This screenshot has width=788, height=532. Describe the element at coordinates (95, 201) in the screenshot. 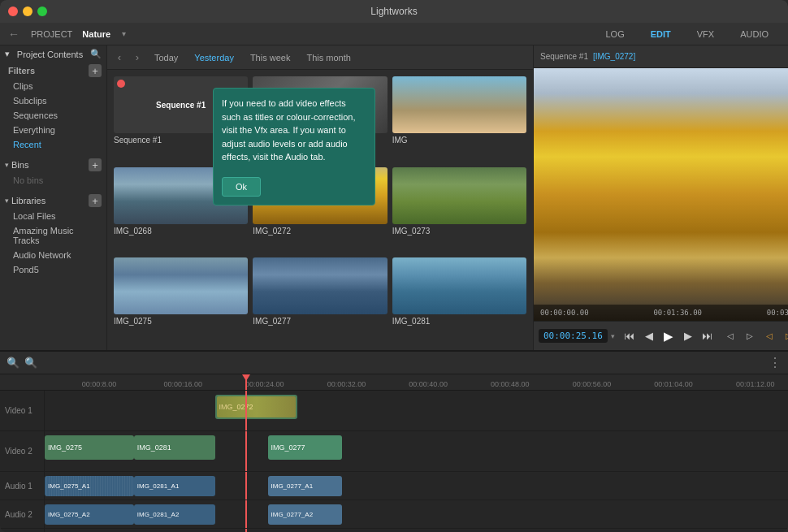

I see `add-library-button: +` at that location.